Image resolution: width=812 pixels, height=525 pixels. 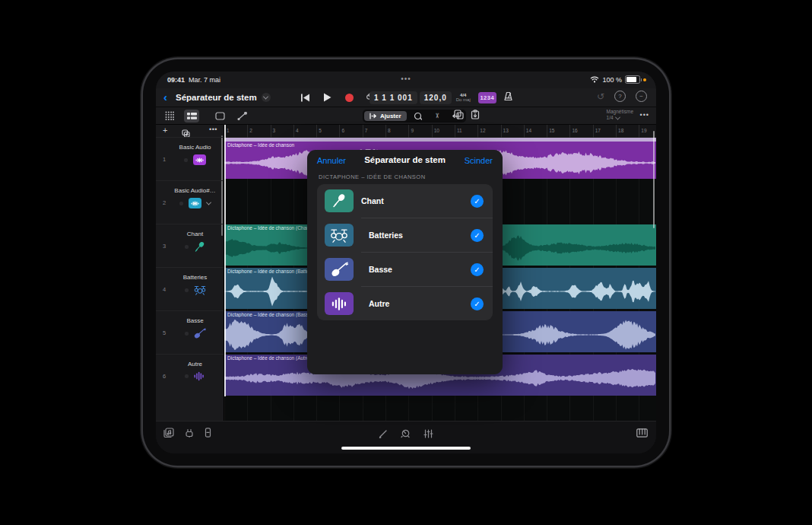 What do you see at coordinates (190, 376) in the screenshot?
I see `track-header-autre: 6 Autre` at bounding box center [190, 376].